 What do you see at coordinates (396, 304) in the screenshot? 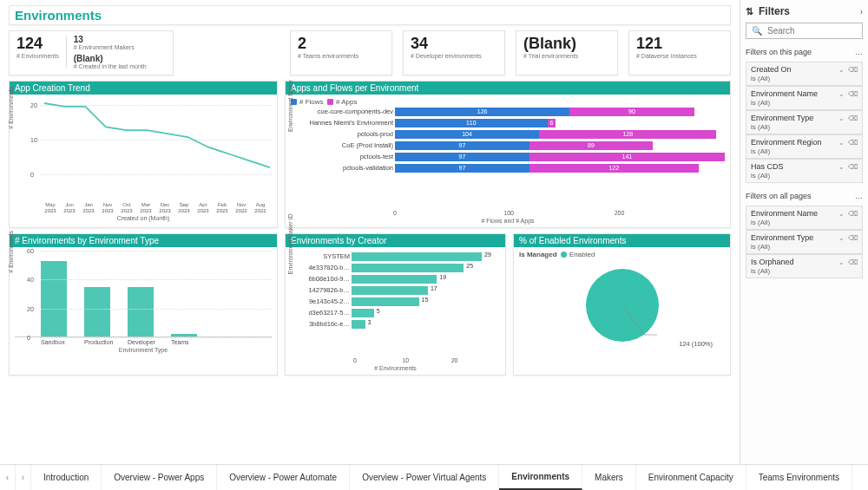
I see `tile-by-creator: Environments by Creator Environment Make…` at bounding box center [396, 304].